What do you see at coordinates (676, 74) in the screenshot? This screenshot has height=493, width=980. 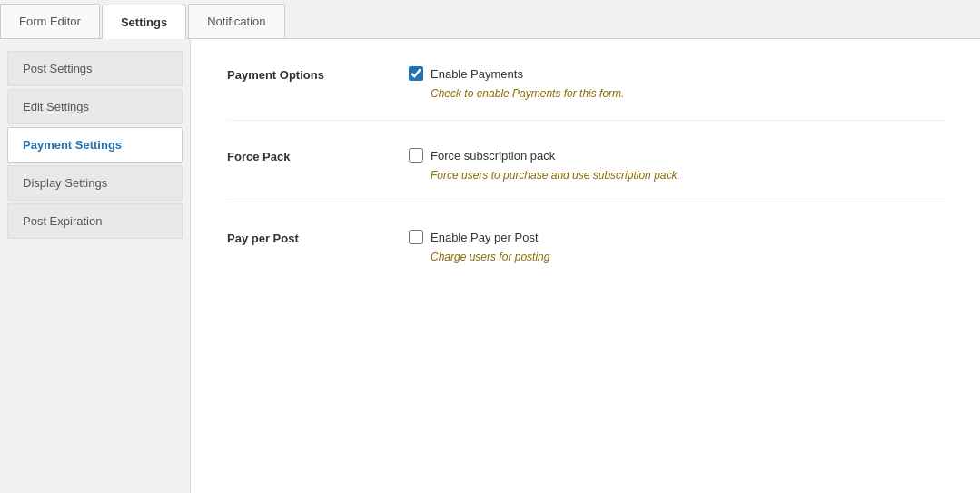 I see `enable-payments-checkbox-row: Enable Payments` at bounding box center [676, 74].